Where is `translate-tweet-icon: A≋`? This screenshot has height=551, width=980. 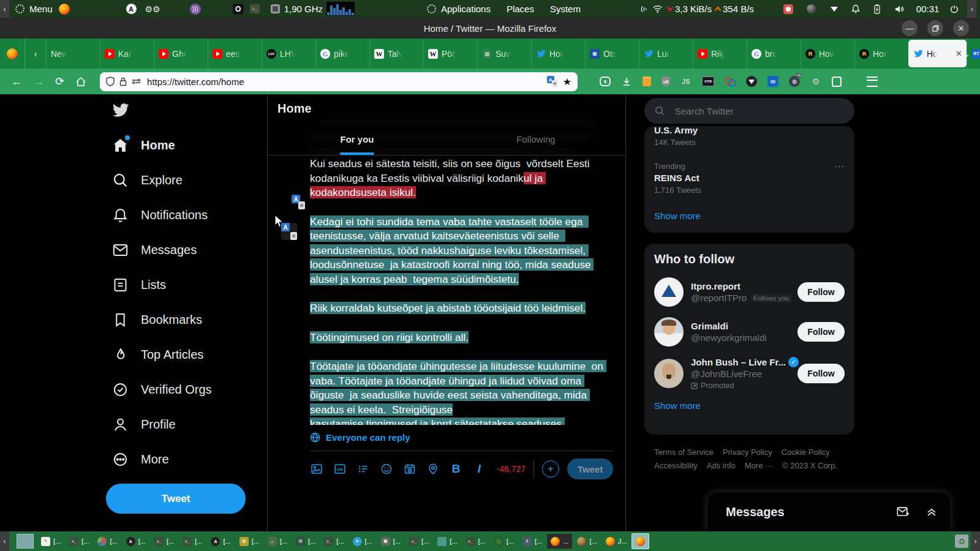 translate-tweet-icon: A≋ is located at coordinates (298, 202).